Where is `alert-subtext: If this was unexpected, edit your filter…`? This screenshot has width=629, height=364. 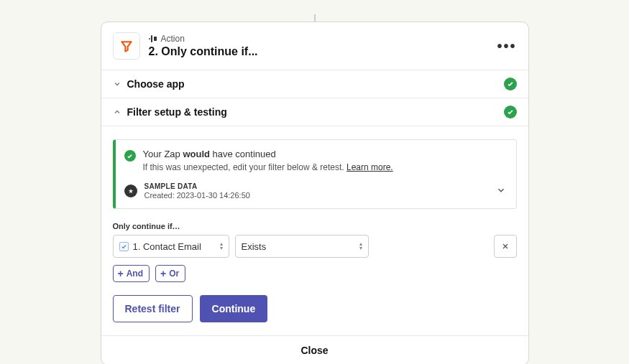 alert-subtext: If this was unexpected, edit your filter… is located at coordinates (268, 167).